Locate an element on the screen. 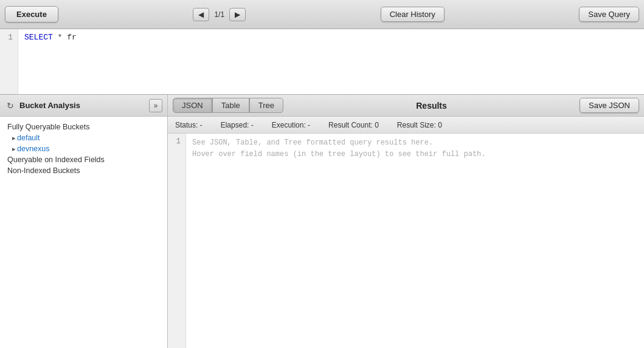 The image size is (644, 348). result-line-number-1: 1 is located at coordinates (176, 142).